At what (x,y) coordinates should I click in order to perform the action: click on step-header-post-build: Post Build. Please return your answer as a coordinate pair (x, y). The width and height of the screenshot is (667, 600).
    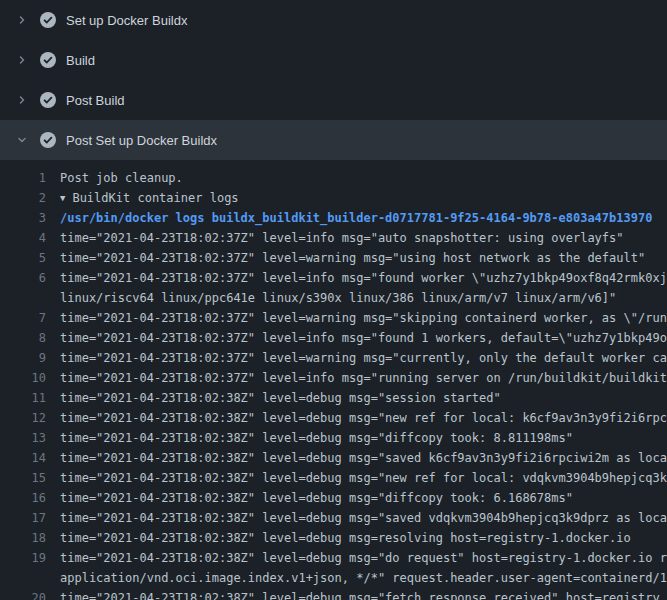
    Looking at the image, I should click on (334, 100).